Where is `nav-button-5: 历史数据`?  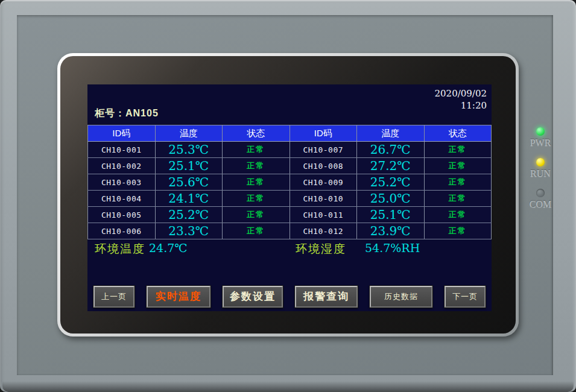 nav-button-5: 历史数据 is located at coordinates (401, 297).